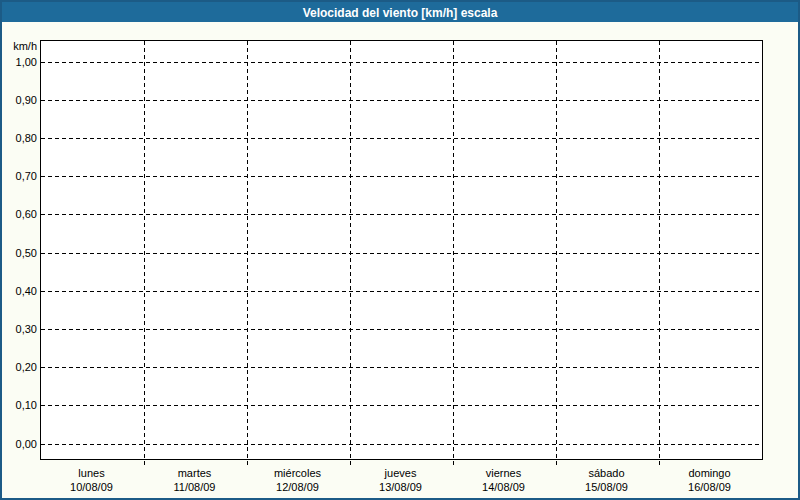  I want to click on x-date-label: 15/08/09, so click(606, 487).